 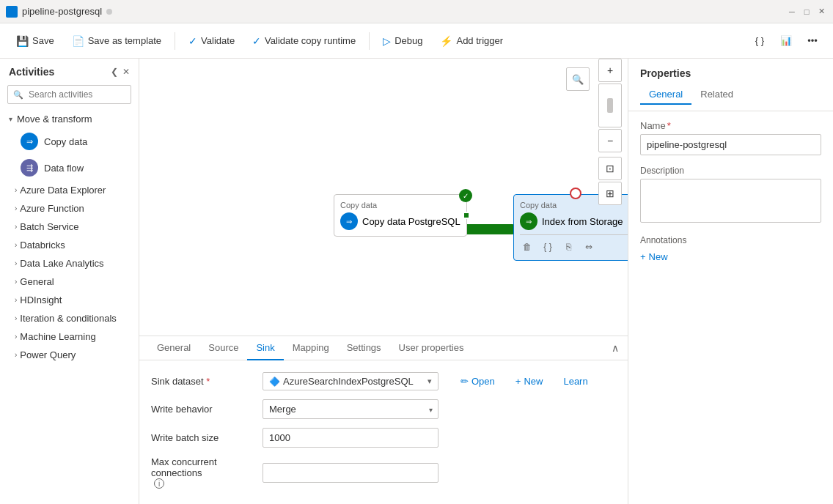 I want to click on zoom-in-button: +, so click(x=610, y=70).